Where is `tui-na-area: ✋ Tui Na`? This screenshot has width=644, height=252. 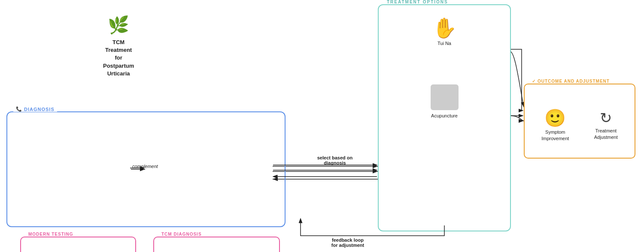 tui-na-area: ✋ Tui Na is located at coordinates (444, 32).